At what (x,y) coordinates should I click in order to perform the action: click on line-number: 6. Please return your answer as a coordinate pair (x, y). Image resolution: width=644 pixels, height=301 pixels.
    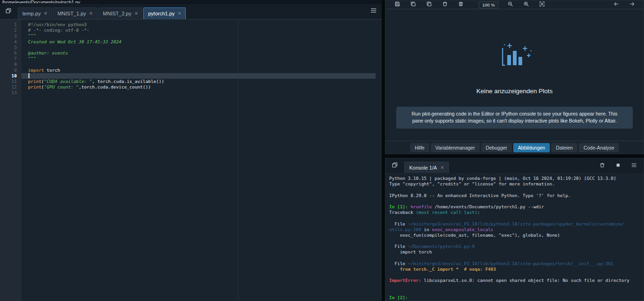
    Looking at the image, I should click on (8, 53).